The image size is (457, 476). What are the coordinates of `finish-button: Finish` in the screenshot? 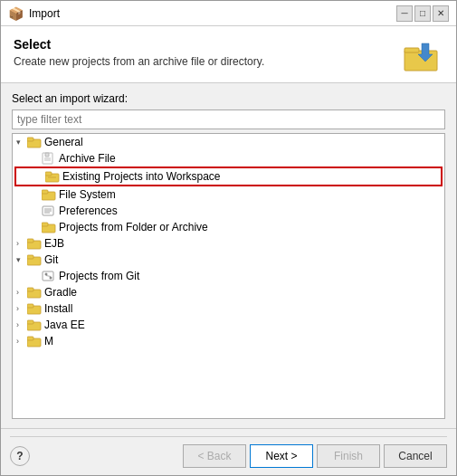 It's located at (348, 456).